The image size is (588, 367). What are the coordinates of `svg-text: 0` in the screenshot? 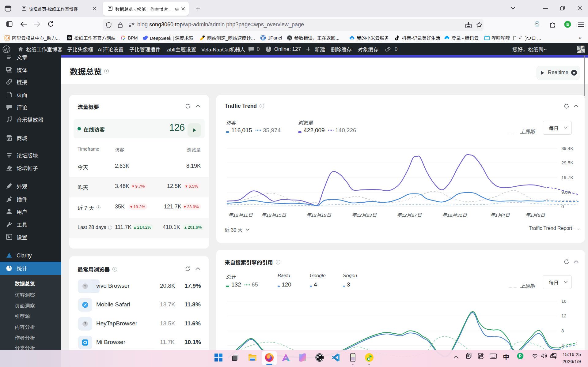 It's located at (563, 206).